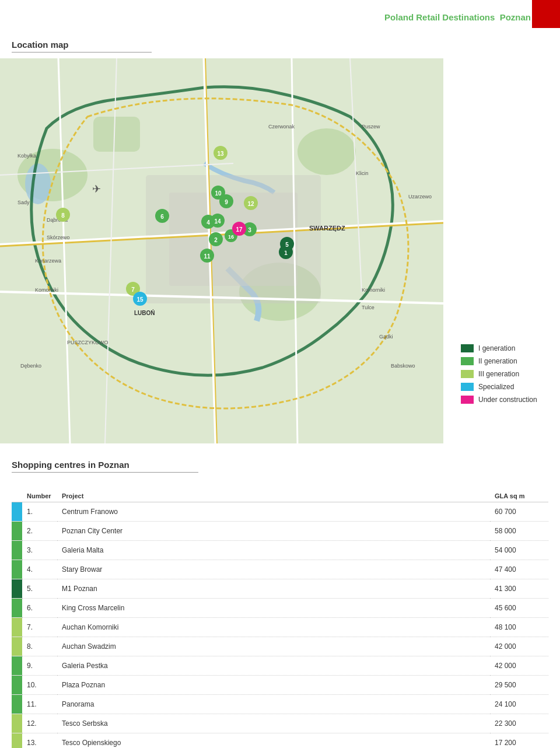 The image size is (560, 748). I want to click on row-project: Tesco Opienskiego, so click(274, 741).